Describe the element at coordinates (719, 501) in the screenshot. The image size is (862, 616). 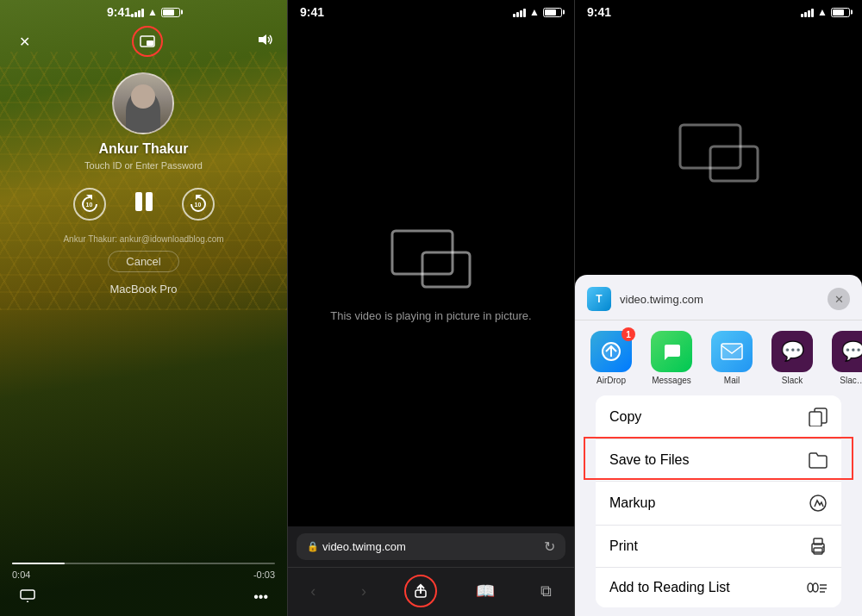
I see `action-list-wrapper: Copy Save to Files Markup` at that location.